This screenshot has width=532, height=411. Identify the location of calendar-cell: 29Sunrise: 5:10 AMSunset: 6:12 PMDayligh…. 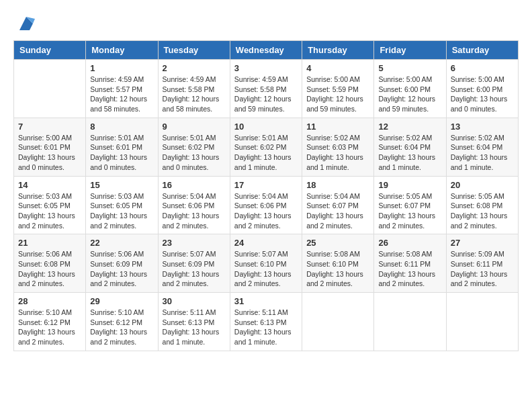
(122, 322).